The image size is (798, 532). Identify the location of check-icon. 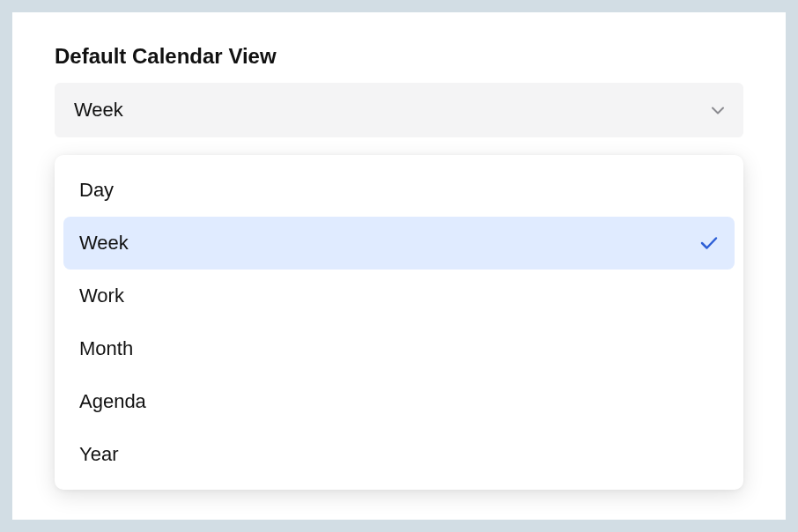
(709, 243).